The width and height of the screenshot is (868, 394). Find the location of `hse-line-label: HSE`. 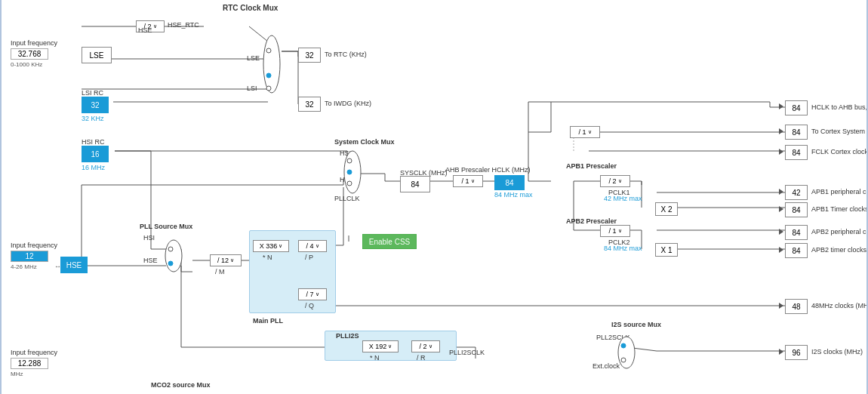

hse-line-label: HSE is located at coordinates (145, 30).